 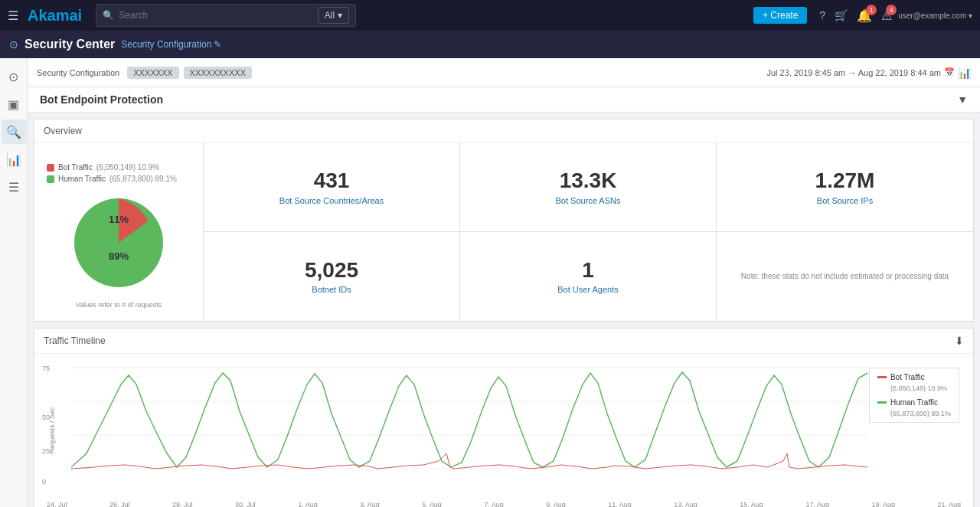 What do you see at coordinates (112, 179) in the screenshot?
I see `human-legend-item: Human Traffic (65,873,800) 89.1%` at bounding box center [112, 179].